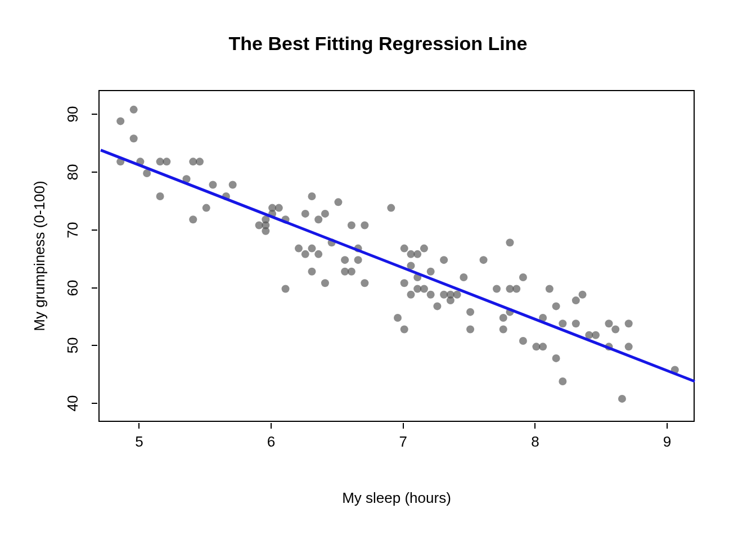  What do you see at coordinates (403, 442) in the screenshot?
I see `x-tick-label: 7` at bounding box center [403, 442].